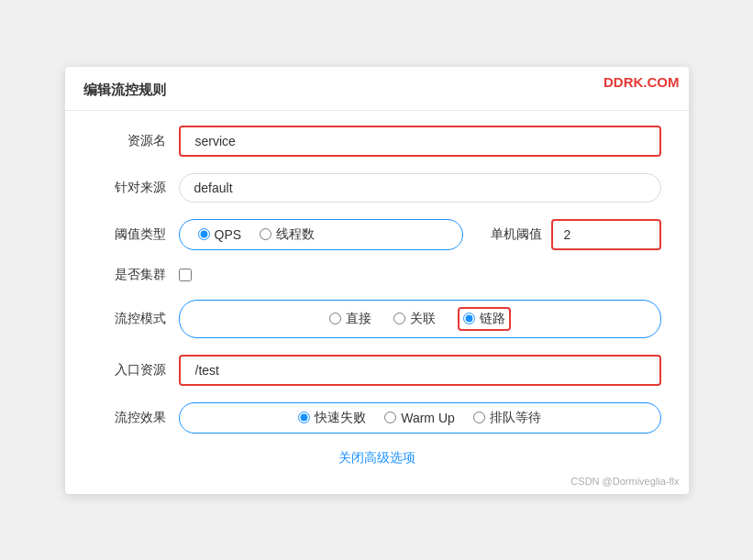 This screenshot has height=560, width=753. I want to click on threshold-threads-label: 线程数, so click(295, 235).